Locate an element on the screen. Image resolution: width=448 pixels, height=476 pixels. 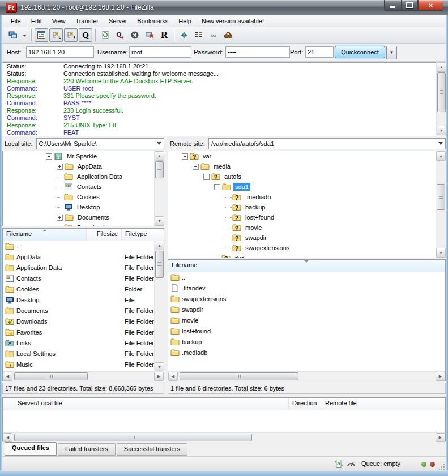
file-row-backup: backup is located at coordinates (307, 342).